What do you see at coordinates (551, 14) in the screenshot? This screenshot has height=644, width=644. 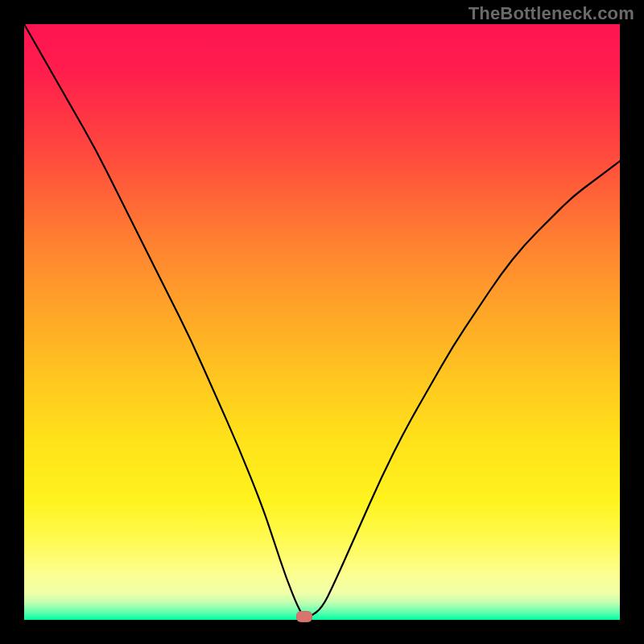 I see `watermark-text: TheBottleneck.com` at bounding box center [551, 14].